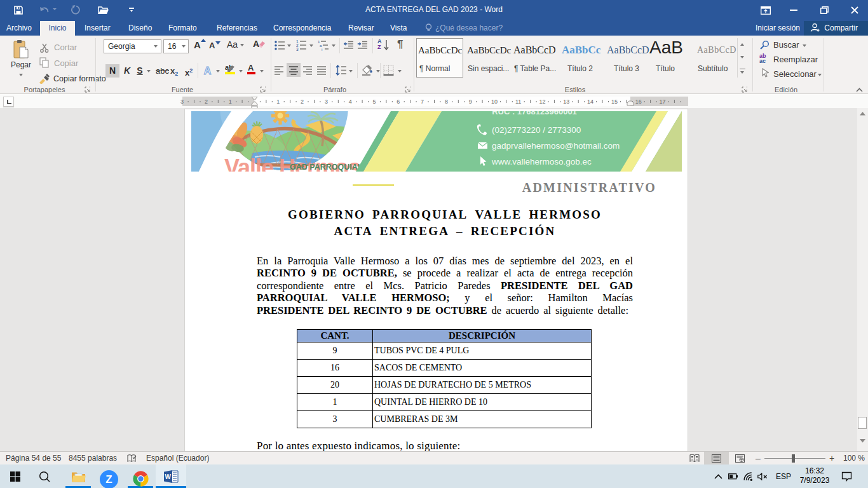  I want to click on svg-text: 5, so click(374, 102).